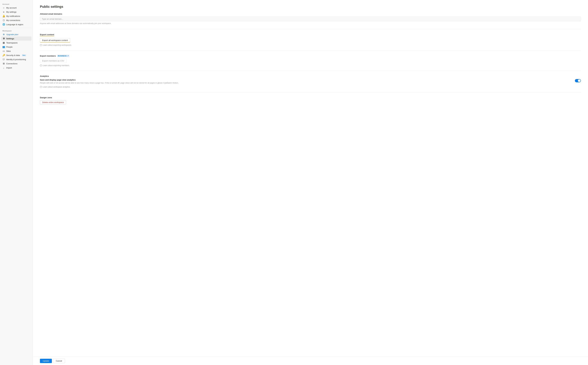 This screenshot has width=588, height=365. Describe the element at coordinates (12, 34) in the screenshot. I see `sidebar-item-label: Upgrade plan` at that location.